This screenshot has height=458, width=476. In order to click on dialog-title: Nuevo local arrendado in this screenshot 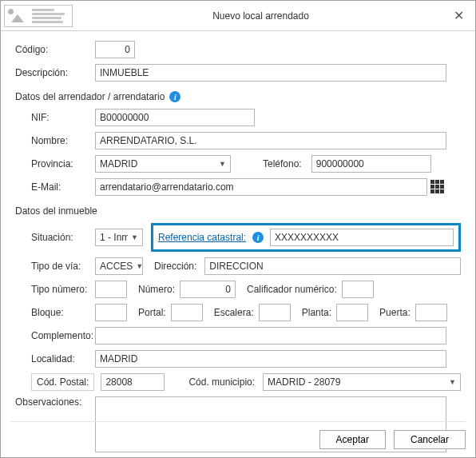, I will do `click(260, 16)`.